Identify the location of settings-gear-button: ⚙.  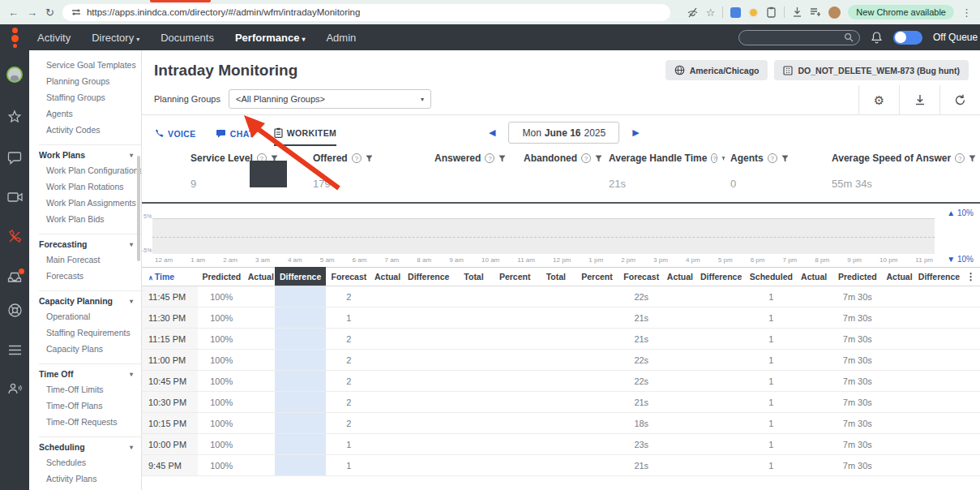
(879, 101).